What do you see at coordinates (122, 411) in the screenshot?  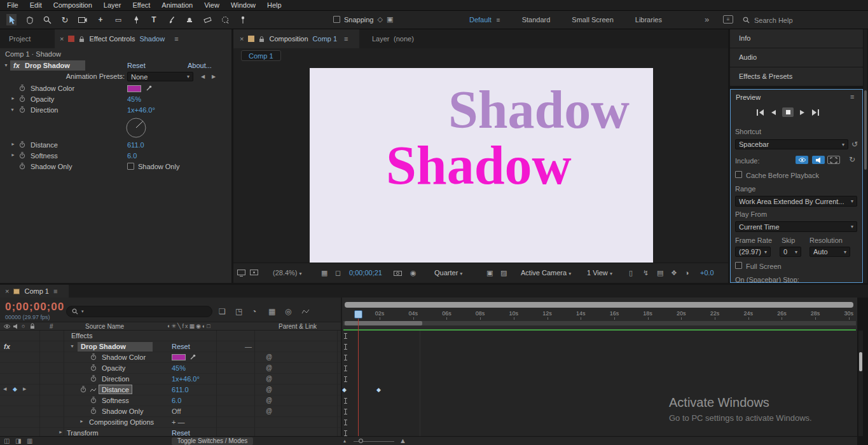 I see `row-label: Shadow Only` at bounding box center [122, 411].